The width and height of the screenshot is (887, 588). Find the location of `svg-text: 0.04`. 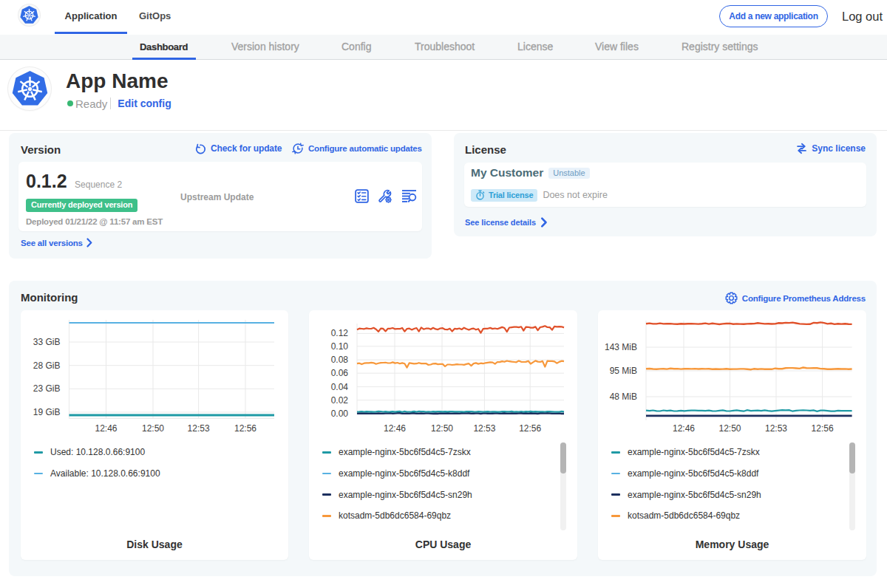

svg-text: 0.04 is located at coordinates (340, 387).